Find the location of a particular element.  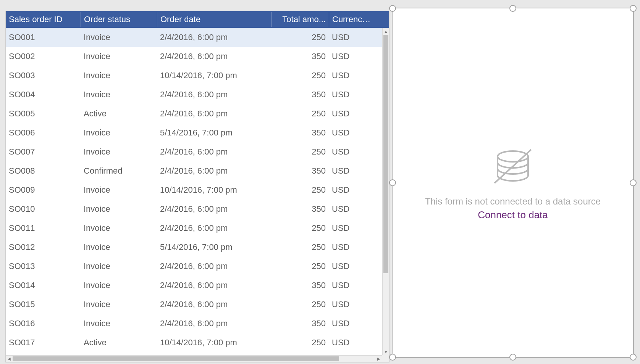

table-row: SO017Active10/14/2016, 7:00 pm250USD is located at coordinates (194, 343).